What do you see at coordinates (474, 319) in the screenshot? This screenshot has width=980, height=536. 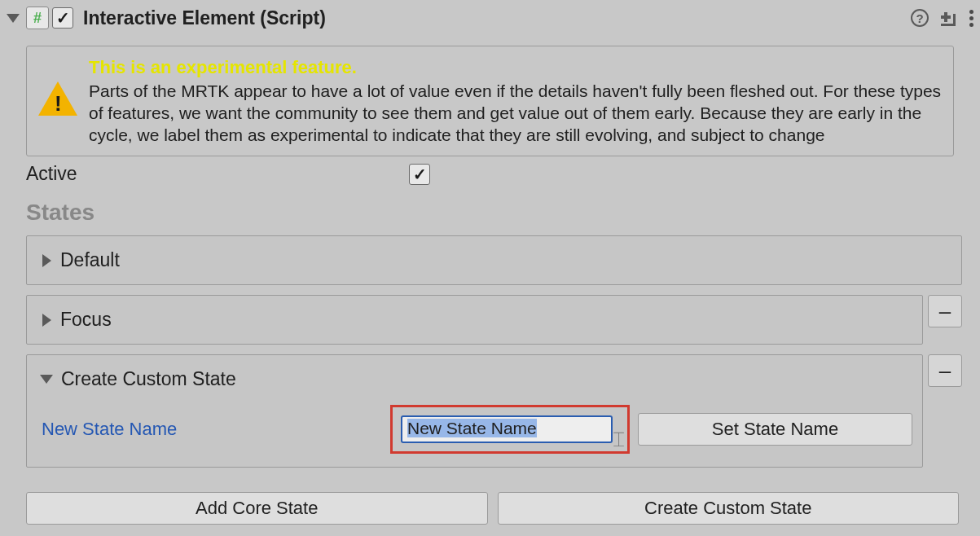 I see `state-focus-header: Focus` at bounding box center [474, 319].